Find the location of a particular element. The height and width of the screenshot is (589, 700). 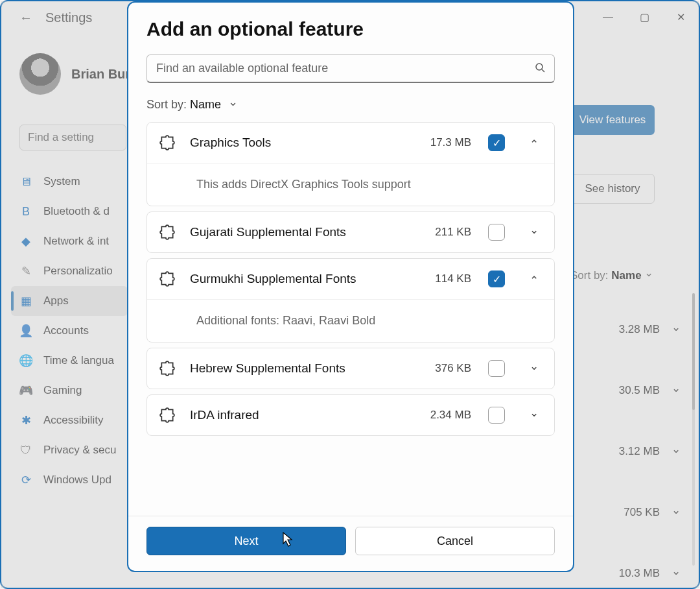

sidebar-item-label: Privacy & secu is located at coordinates (80, 450).